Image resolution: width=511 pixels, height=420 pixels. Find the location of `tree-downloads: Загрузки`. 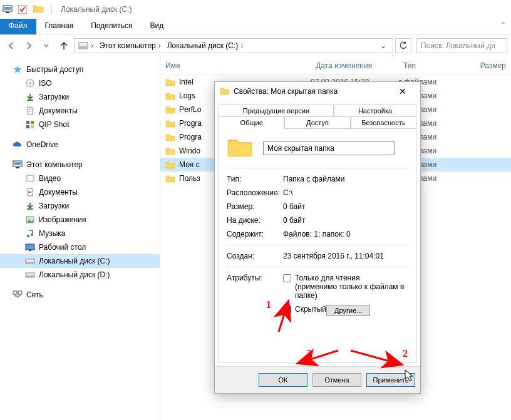

tree-downloads: Загрузки is located at coordinates (80, 206).